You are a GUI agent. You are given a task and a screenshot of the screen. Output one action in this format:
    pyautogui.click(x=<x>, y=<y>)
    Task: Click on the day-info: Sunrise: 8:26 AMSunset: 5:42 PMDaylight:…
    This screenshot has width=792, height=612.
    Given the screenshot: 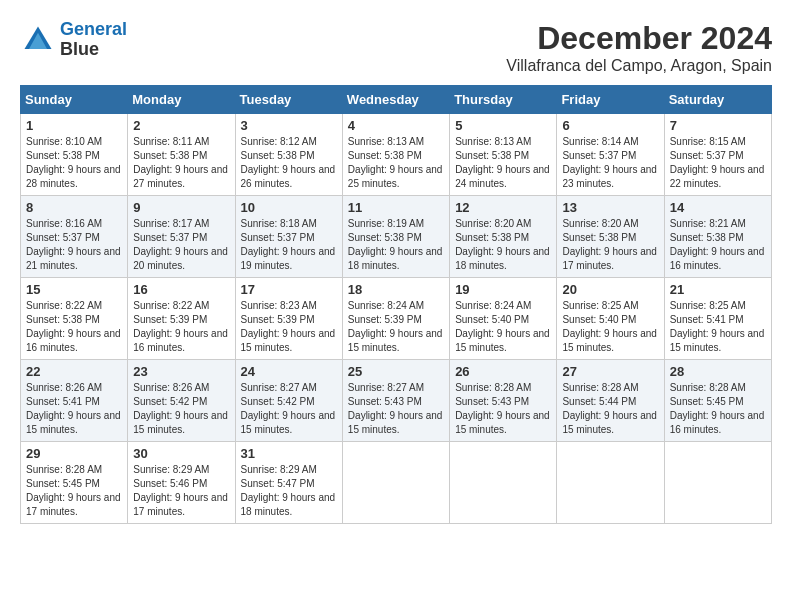 What is the action you would take?
    pyautogui.click(x=181, y=409)
    